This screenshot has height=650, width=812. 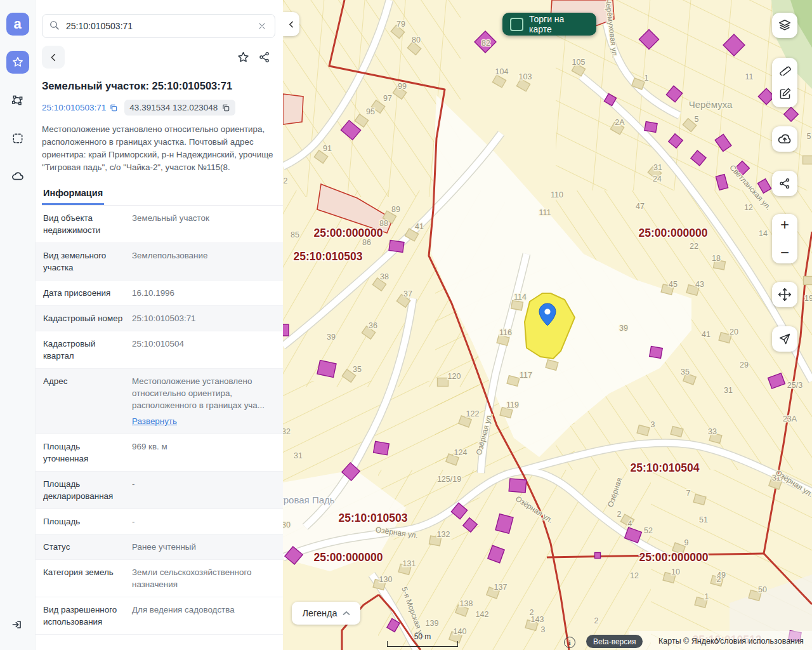 What do you see at coordinates (744, 365) in the screenshot?
I see `svg-text: 29` at bounding box center [744, 365].